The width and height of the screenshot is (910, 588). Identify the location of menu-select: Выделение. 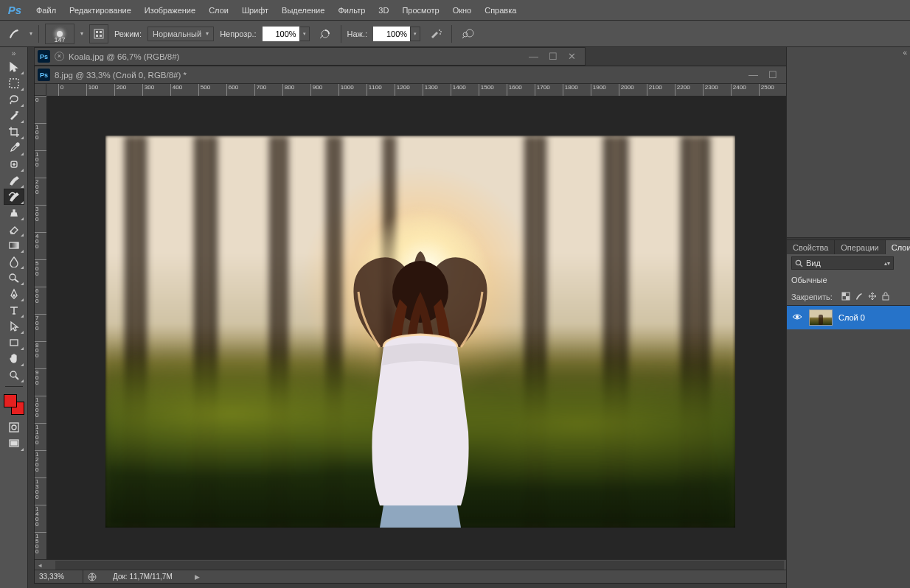
(303, 10).